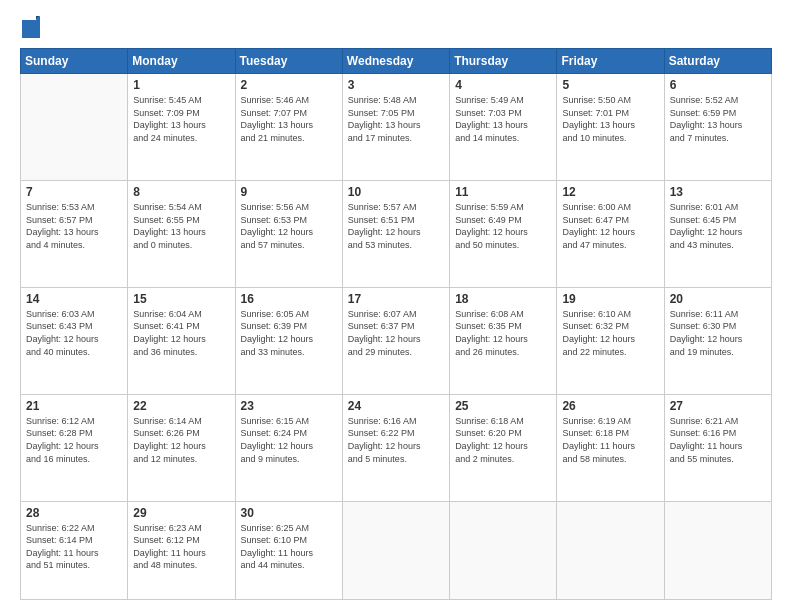 The image size is (792, 612). Describe the element at coordinates (74, 299) in the screenshot. I see `day-number: 14` at that location.